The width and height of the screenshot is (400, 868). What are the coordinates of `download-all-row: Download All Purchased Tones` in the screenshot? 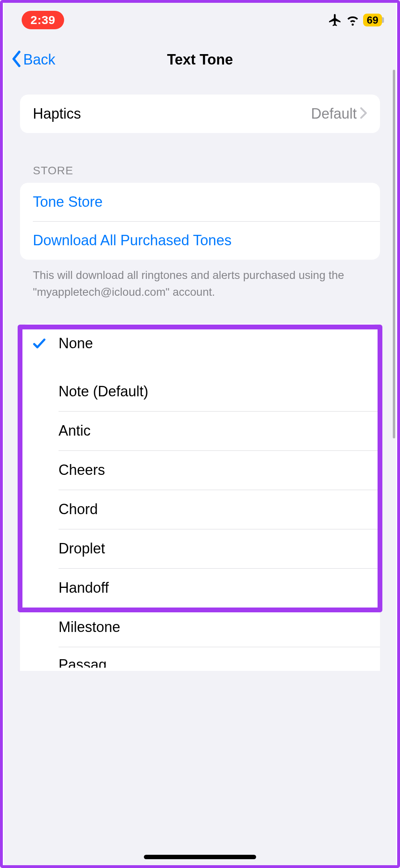 It's located at (200, 240).